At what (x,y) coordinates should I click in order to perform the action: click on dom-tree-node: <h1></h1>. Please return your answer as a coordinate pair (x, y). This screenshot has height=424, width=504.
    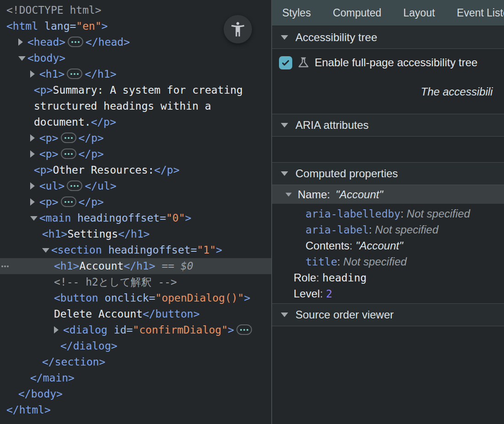
    Looking at the image, I should click on (135, 74).